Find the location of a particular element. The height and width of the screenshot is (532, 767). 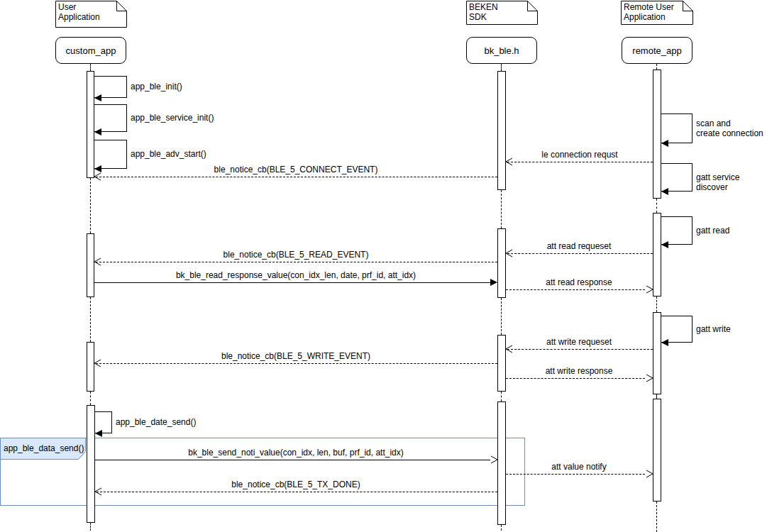

actor-note-remote-user-application: Remote User Application is located at coordinates (649, 12).